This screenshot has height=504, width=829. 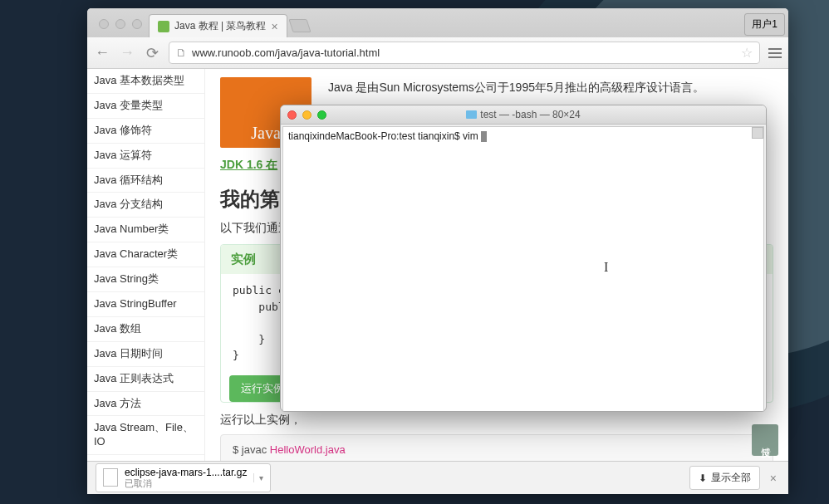 What do you see at coordinates (438, 53) in the screenshot?
I see `browser-toolbar: ← → ⟳ 🗋 www.runoob.com/java/java-tutoria…` at bounding box center [438, 53].